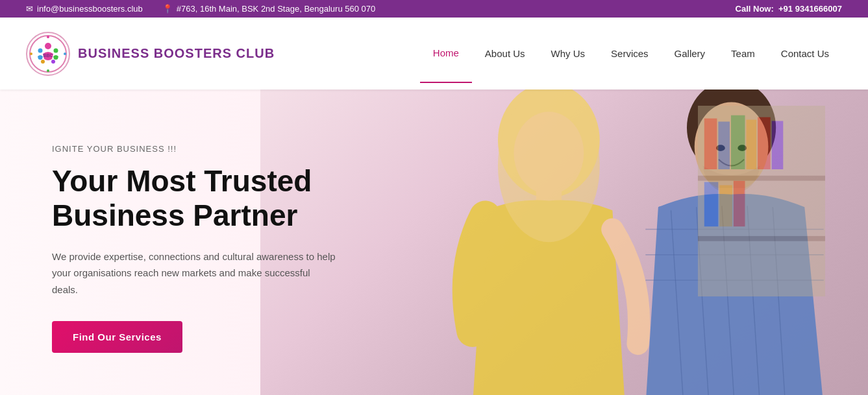  I want to click on hero-title-line1: Your Most Trusted, so click(182, 181).